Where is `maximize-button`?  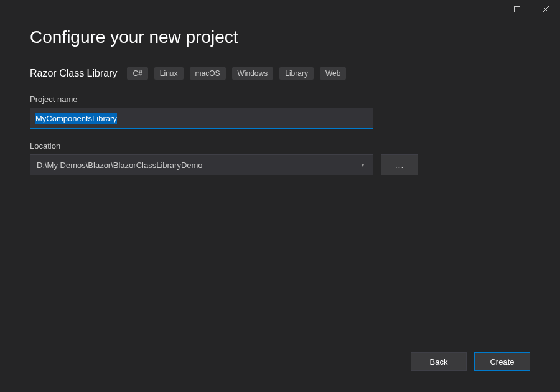
maximize-button is located at coordinates (517, 9).